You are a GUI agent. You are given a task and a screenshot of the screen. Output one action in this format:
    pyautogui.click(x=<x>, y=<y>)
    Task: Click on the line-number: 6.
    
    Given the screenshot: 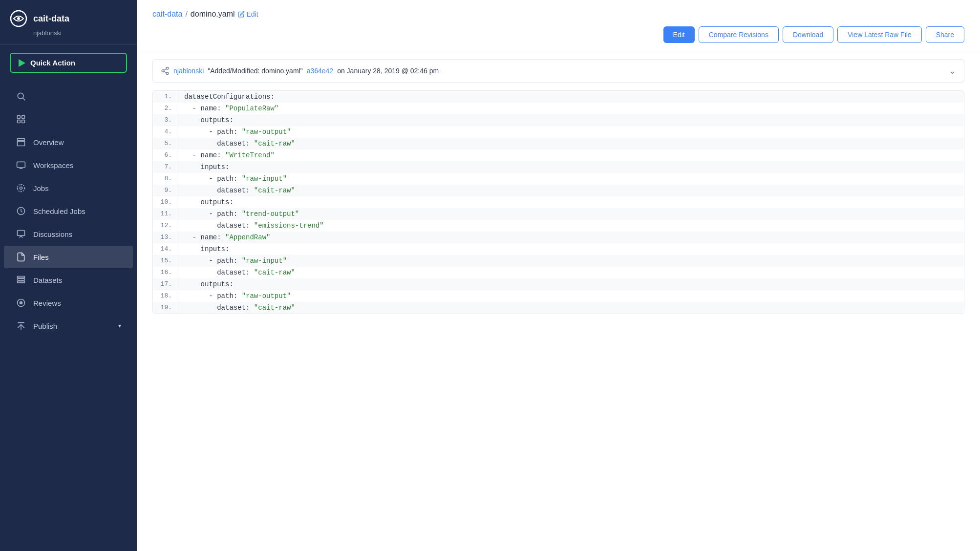 What is the action you would take?
    pyautogui.click(x=166, y=155)
    